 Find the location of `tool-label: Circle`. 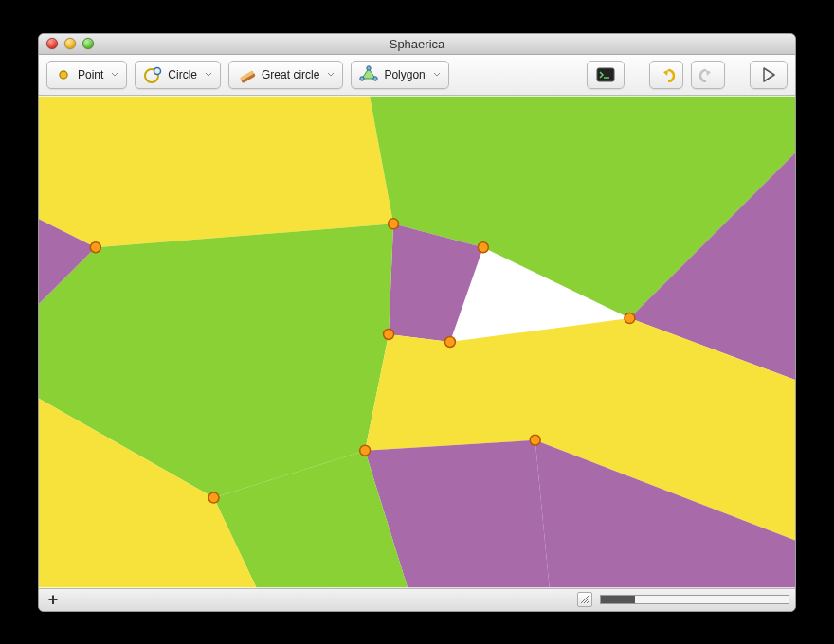

tool-label: Circle is located at coordinates (182, 75).